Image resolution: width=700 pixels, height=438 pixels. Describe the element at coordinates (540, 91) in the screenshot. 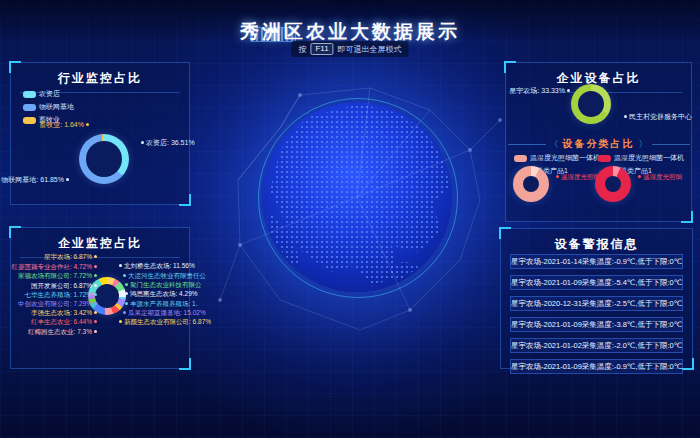

I see `chart-label: 星宇农场: 33.33%` at that location.